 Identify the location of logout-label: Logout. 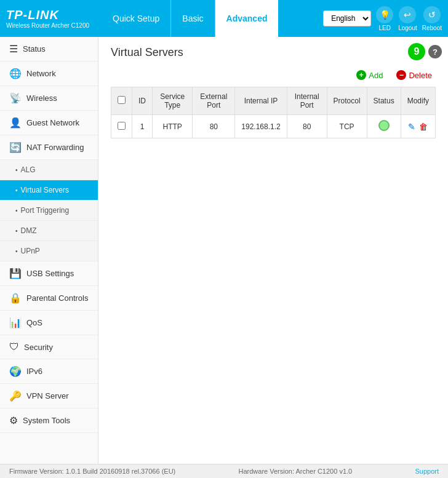
(407, 28).